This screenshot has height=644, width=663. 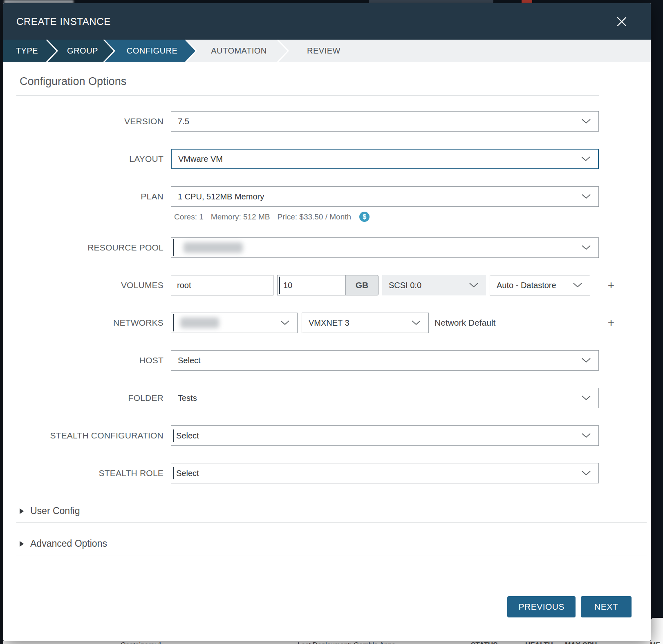 What do you see at coordinates (611, 323) in the screenshot?
I see `add-network-button: +` at bounding box center [611, 323].